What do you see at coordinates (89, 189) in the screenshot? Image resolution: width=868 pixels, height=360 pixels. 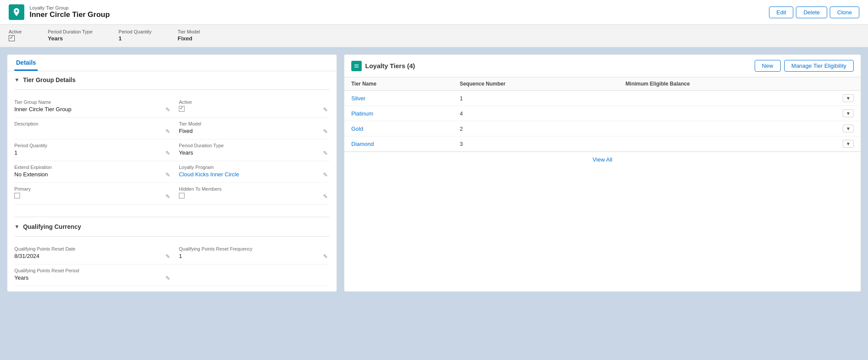 I see `primary-label: Primary` at bounding box center [89, 189].